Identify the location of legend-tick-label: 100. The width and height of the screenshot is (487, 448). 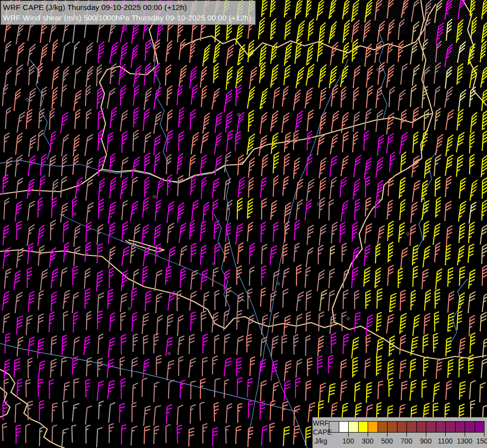
(348, 441).